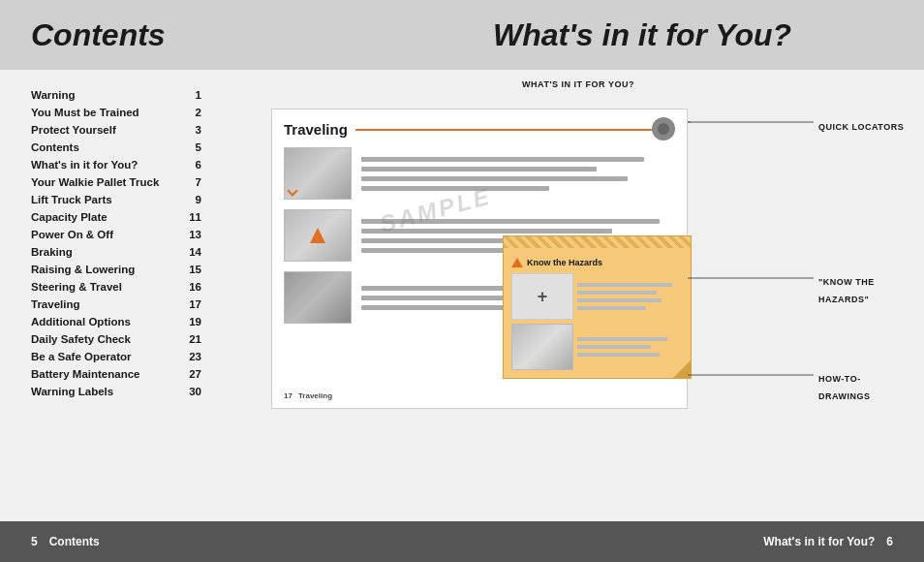 Image resolution: width=924 pixels, height=562 pixels. I want to click on contents-title: Contents, so click(99, 35).